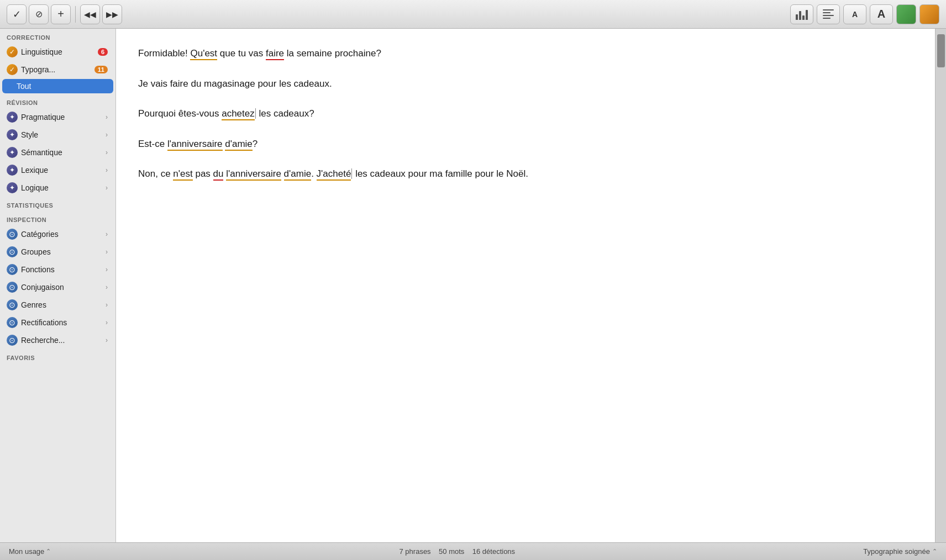 The image size is (946, 560). Describe the element at coordinates (57, 86) in the screenshot. I see `sidebar-item-tout: ✓ Tout` at that location.